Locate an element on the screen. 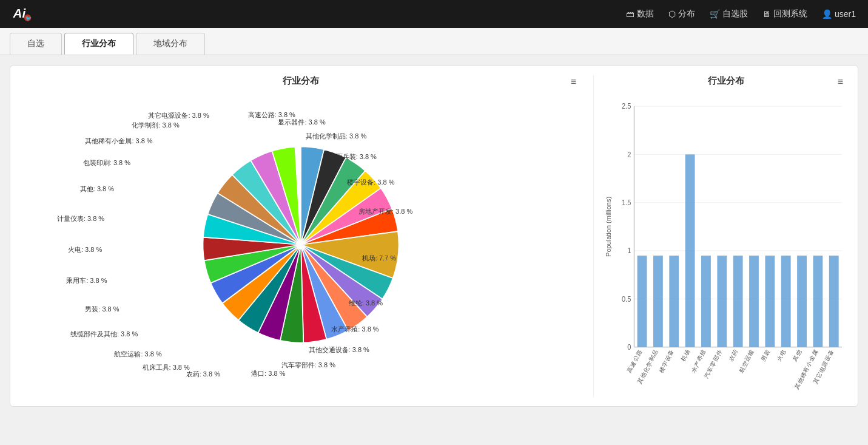 The width and height of the screenshot is (868, 445). pie-label: 汽车零部件: 3.8 % is located at coordinates (308, 365).